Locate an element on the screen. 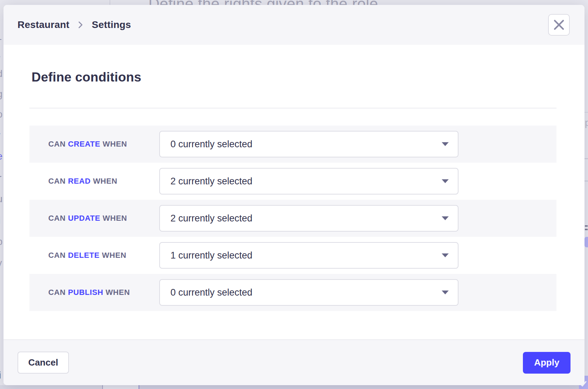 The height and width of the screenshot is (389, 588). condition-row-publish: CAN PUBLISH WHEN 0 currently selected is located at coordinates (293, 292).